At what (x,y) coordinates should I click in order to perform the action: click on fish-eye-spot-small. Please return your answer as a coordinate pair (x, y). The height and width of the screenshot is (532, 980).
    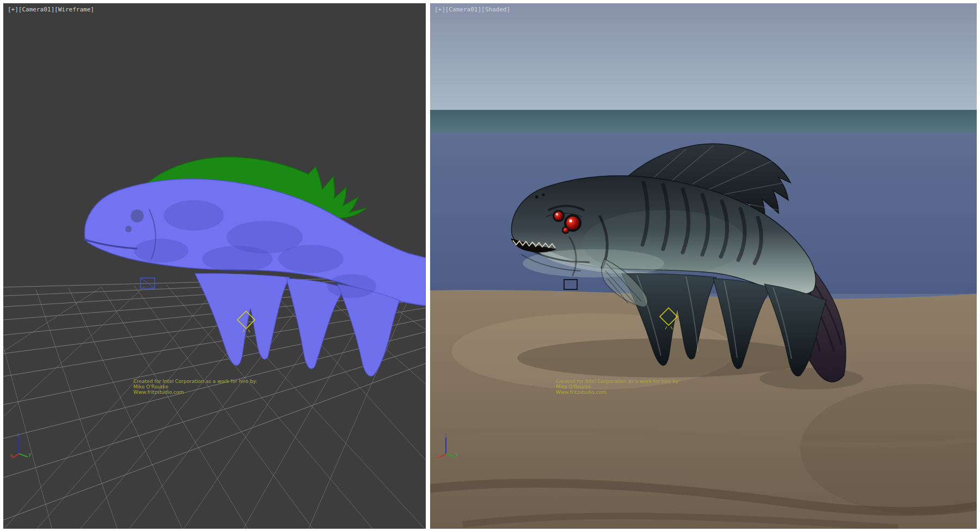
    Looking at the image, I should click on (128, 229).